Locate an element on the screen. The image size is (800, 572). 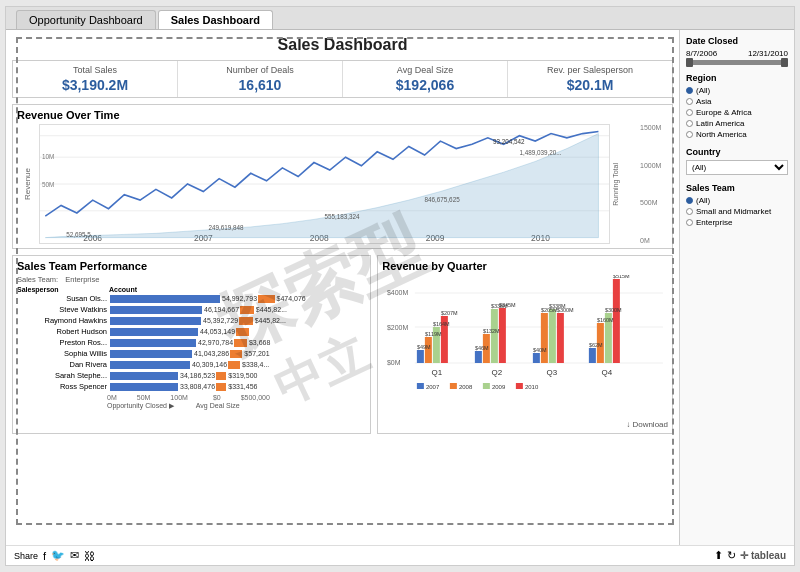
tab-opportunity: Opportunity Dashboard is located at coordinates (86, 20).